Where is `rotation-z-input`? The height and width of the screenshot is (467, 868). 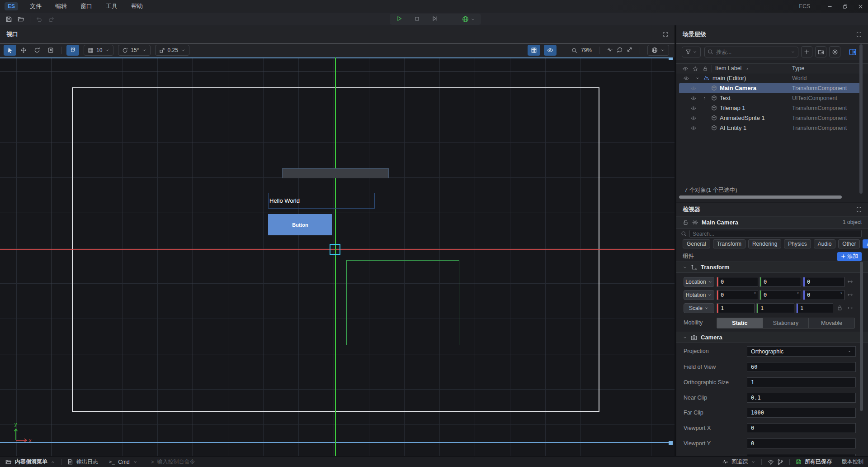 rotation-z-input is located at coordinates (824, 295).